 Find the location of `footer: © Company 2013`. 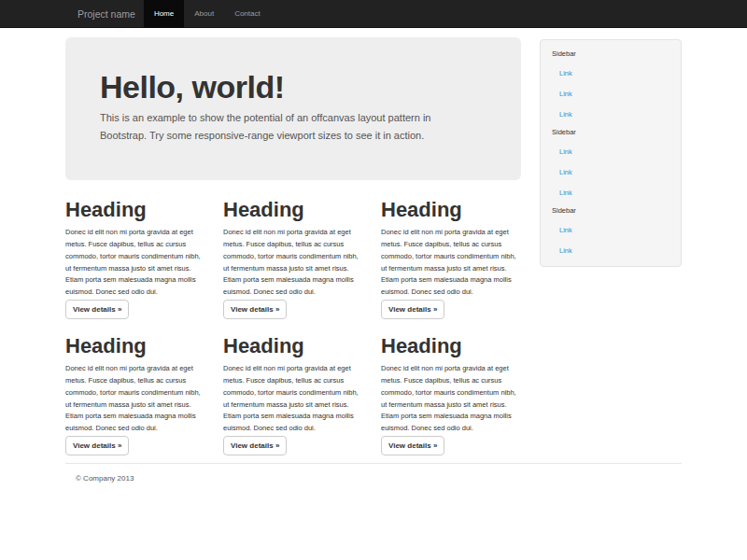

footer: © Company 2013 is located at coordinates (374, 472).